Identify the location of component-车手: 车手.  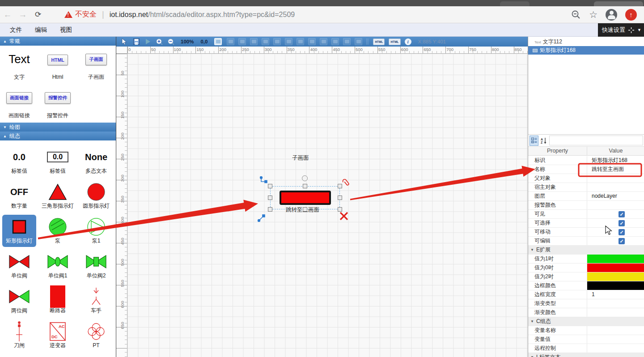
(96, 302).